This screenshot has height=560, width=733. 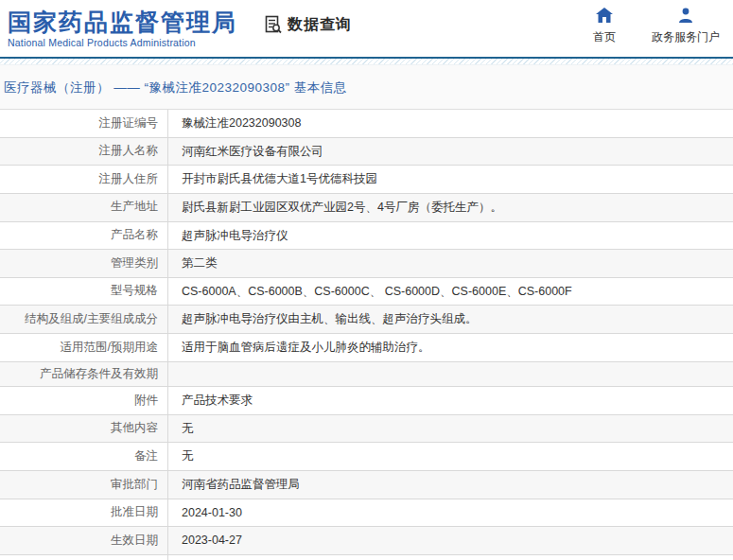 What do you see at coordinates (273, 25) in the screenshot?
I see `document-search-icon` at bounding box center [273, 25].